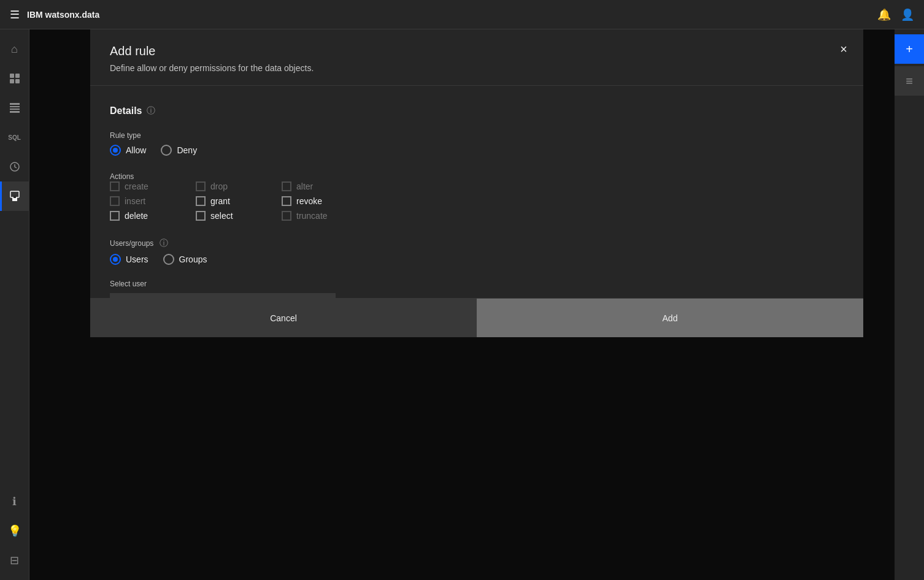  What do you see at coordinates (477, 259) in the screenshot?
I see `users-groups-radio-group: Users Groups` at bounding box center [477, 259].